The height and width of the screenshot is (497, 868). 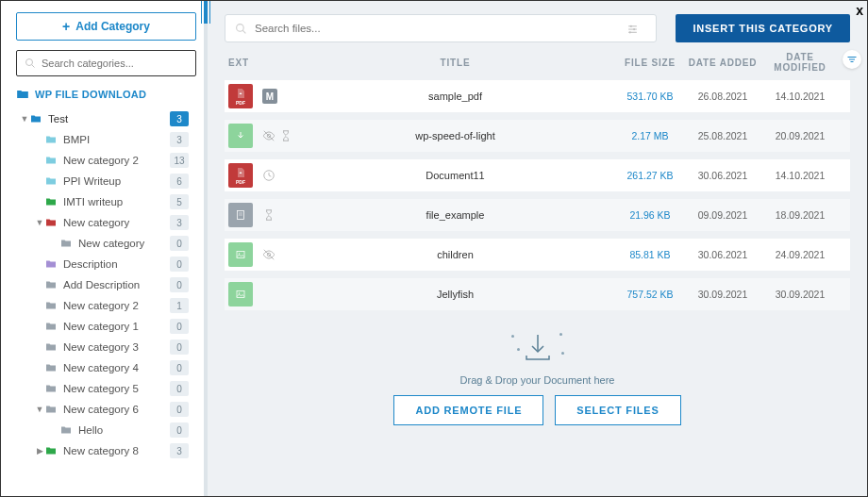 I want to click on count-badge: 5, so click(x=179, y=202).